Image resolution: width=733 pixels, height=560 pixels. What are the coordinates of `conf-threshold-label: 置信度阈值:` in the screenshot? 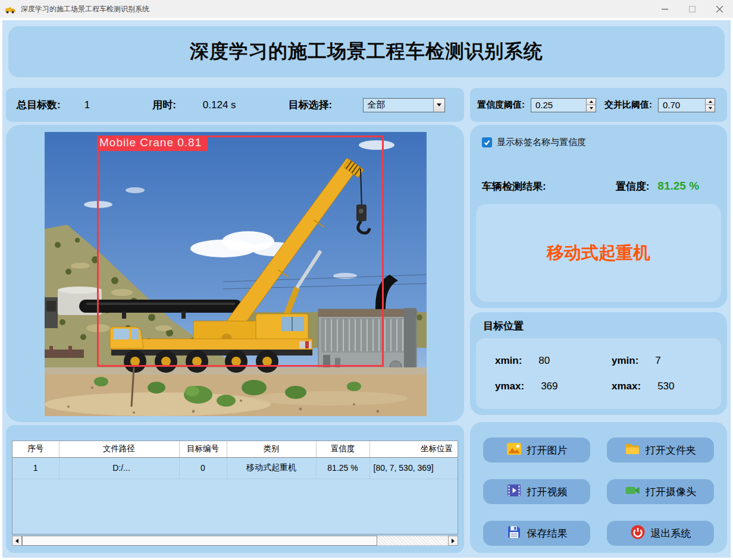 It's located at (501, 105).